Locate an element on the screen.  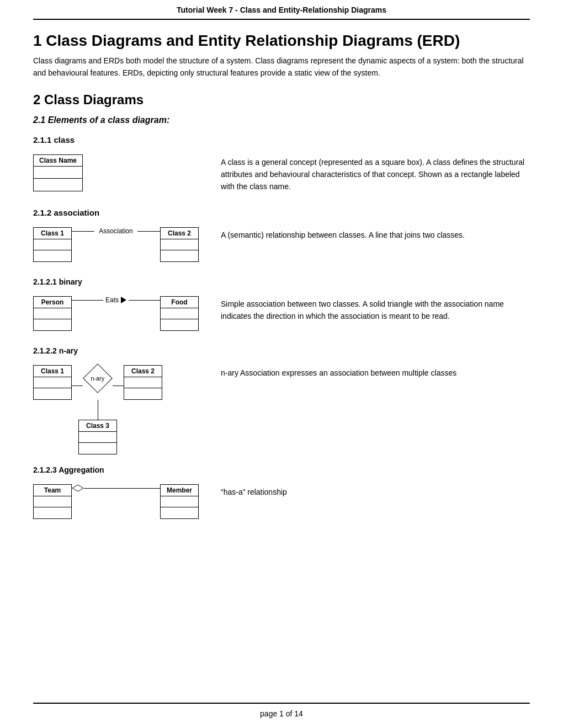
agg-class1-name: Team is located at coordinates (52, 491).